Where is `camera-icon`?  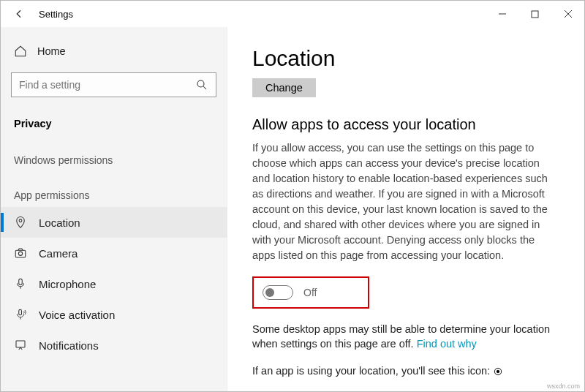 camera-icon is located at coordinates (20, 253).